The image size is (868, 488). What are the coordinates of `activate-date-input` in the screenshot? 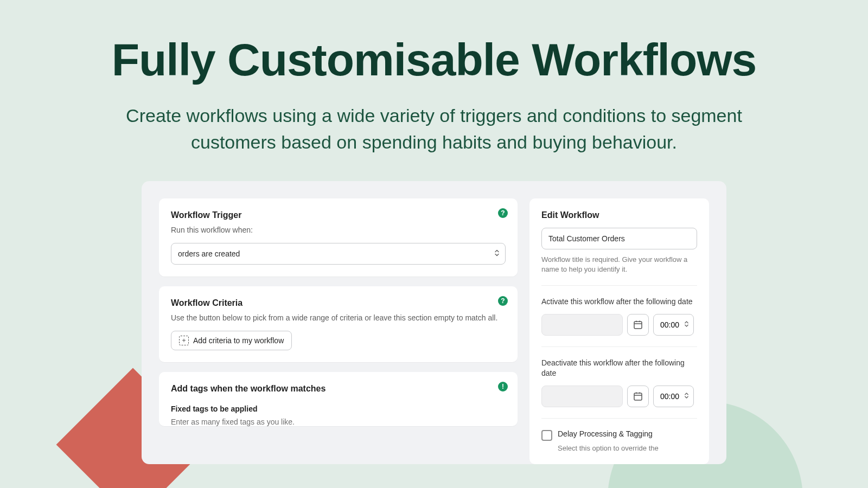 It's located at (582, 325).